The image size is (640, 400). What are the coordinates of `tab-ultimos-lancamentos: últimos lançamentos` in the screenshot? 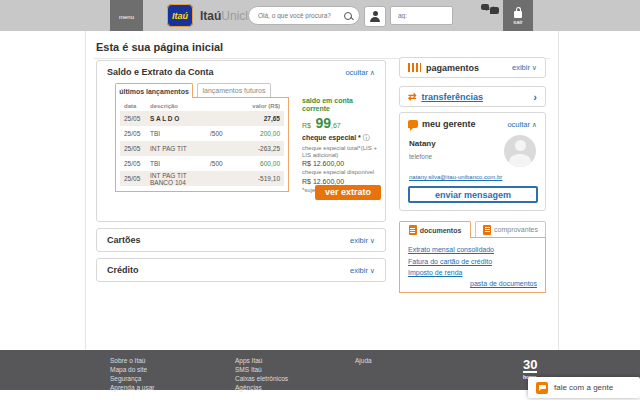 It's located at (154, 90).